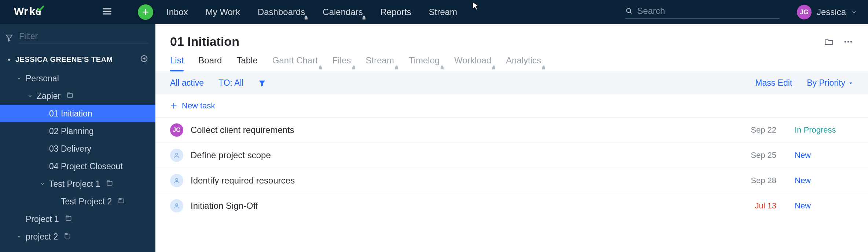 Image resolution: width=868 pixels, height=252 pixels. I want to click on sidebar-item-label: project 2, so click(42, 237).